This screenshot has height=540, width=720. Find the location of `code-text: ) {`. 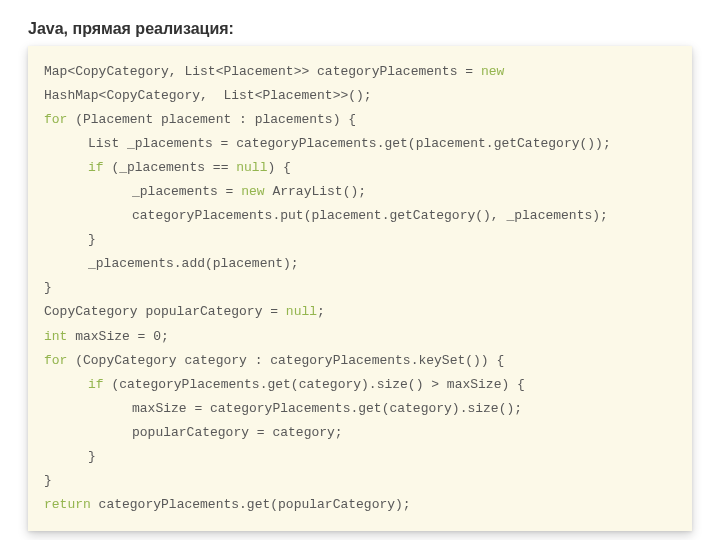

code-text: ) { is located at coordinates (278, 168).